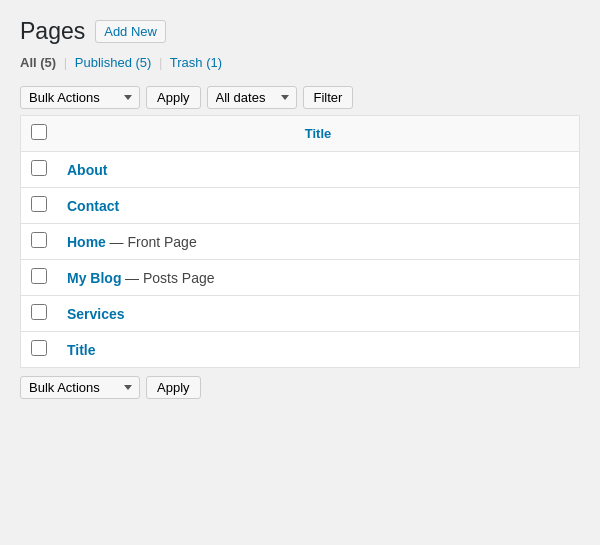 The height and width of the screenshot is (545, 600). Describe the element at coordinates (39, 240) in the screenshot. I see `row-select-home` at that location.